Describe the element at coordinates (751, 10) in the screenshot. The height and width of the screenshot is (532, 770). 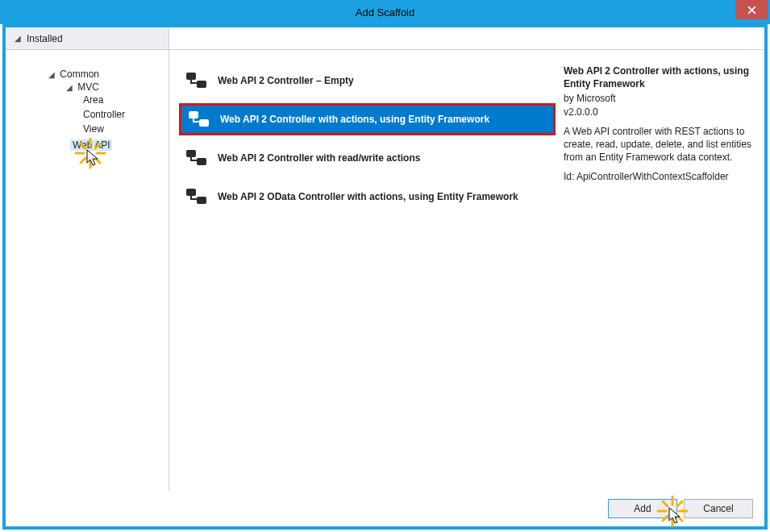
I see `close-icon` at that location.